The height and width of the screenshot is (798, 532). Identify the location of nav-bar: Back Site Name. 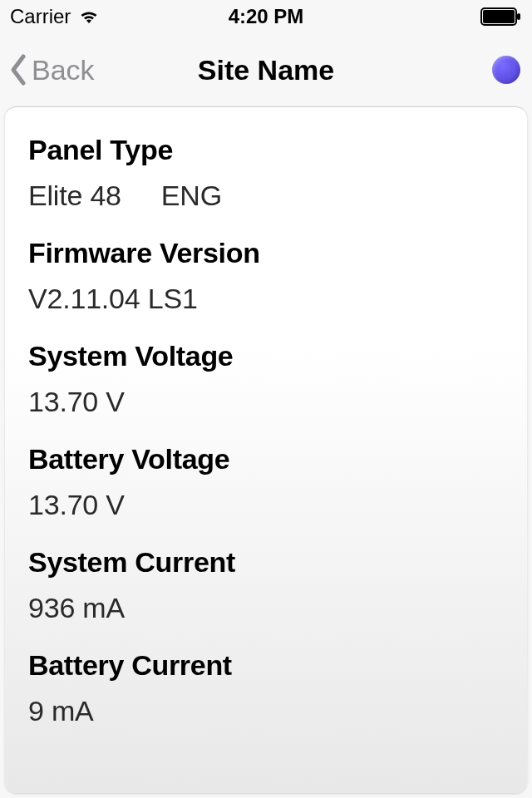
(266, 70).